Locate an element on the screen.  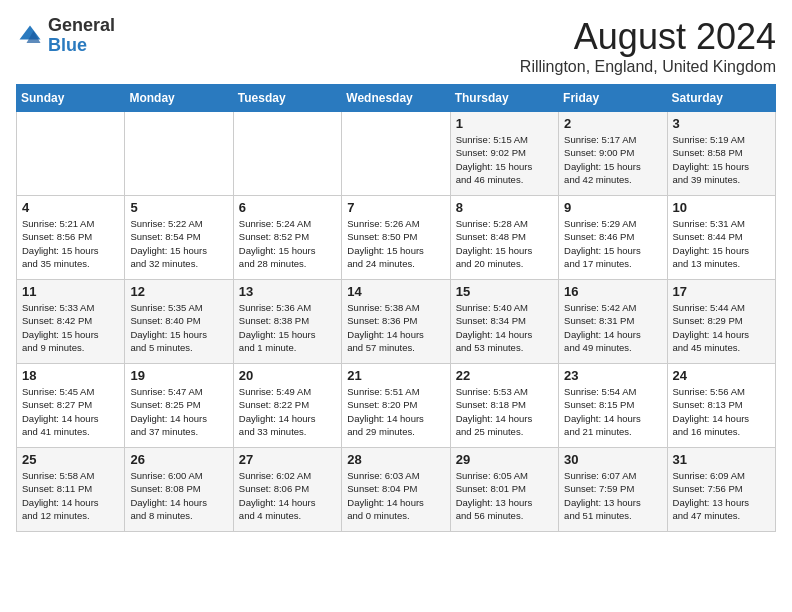
day-number: 4 is located at coordinates (70, 208).